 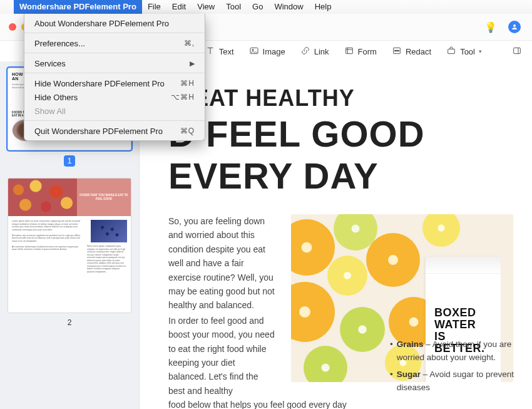 What do you see at coordinates (188, 131) in the screenshot?
I see `shortcut-label: ⌘Q` at bounding box center [188, 131].